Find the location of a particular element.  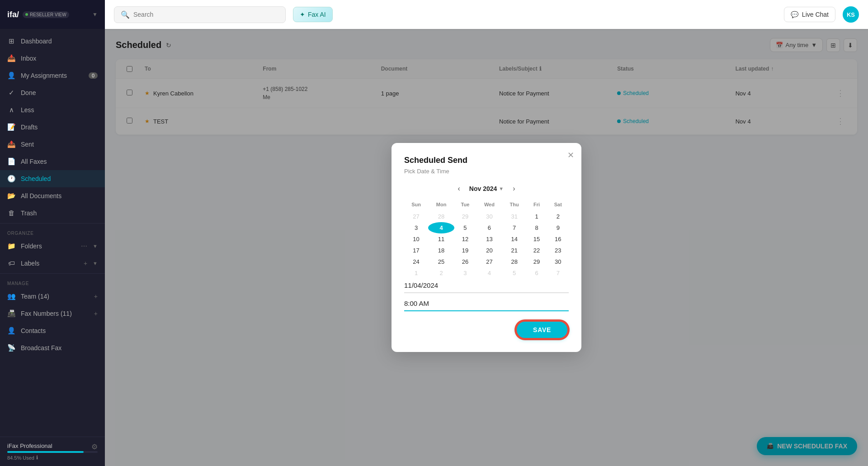

sidebar-bottom: iFax Professional ⚙ 84.5% Used ℹ is located at coordinates (52, 452).